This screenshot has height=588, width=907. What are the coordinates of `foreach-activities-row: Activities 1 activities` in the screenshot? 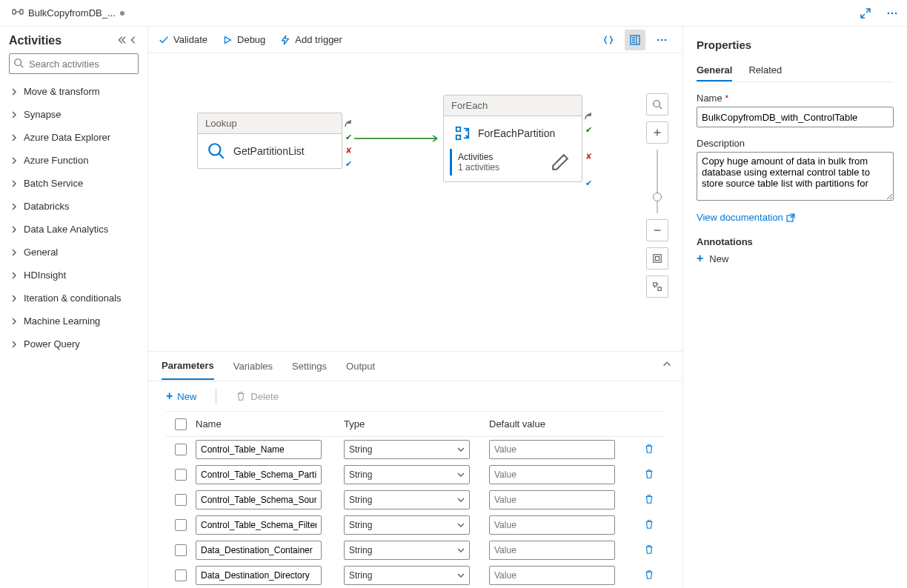 It's located at (513, 162).